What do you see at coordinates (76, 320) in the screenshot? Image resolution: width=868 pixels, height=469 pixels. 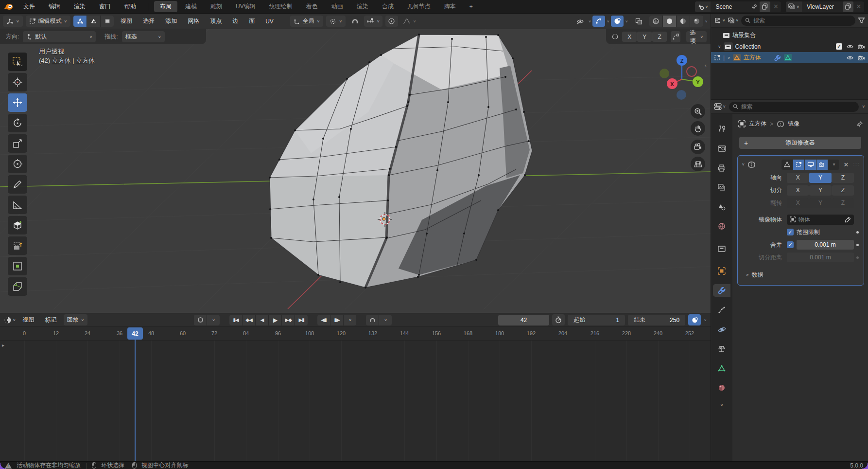 I see `playback-dropdown: 回放 ∨` at bounding box center [76, 320].